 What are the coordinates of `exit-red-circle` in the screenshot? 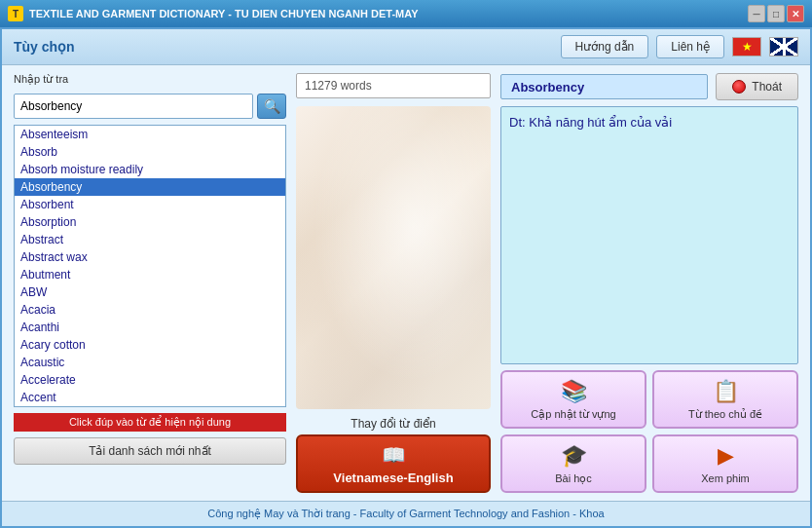 It's located at (739, 87).